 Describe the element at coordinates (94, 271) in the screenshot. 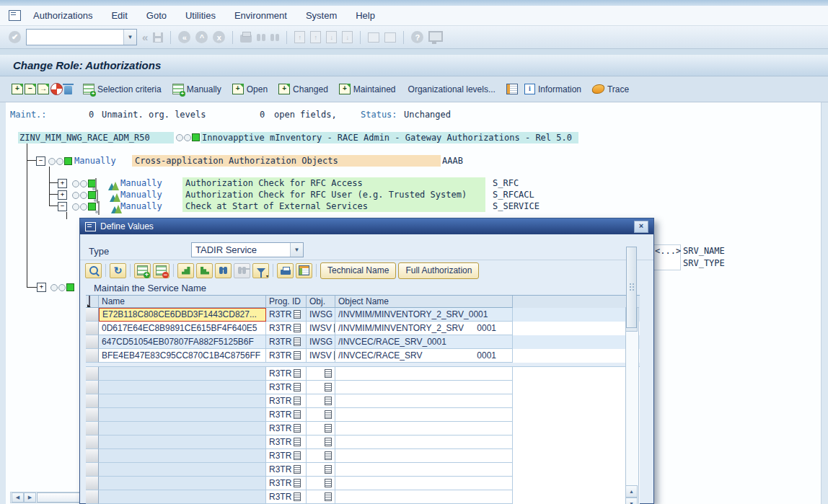

I see `display-button` at that location.